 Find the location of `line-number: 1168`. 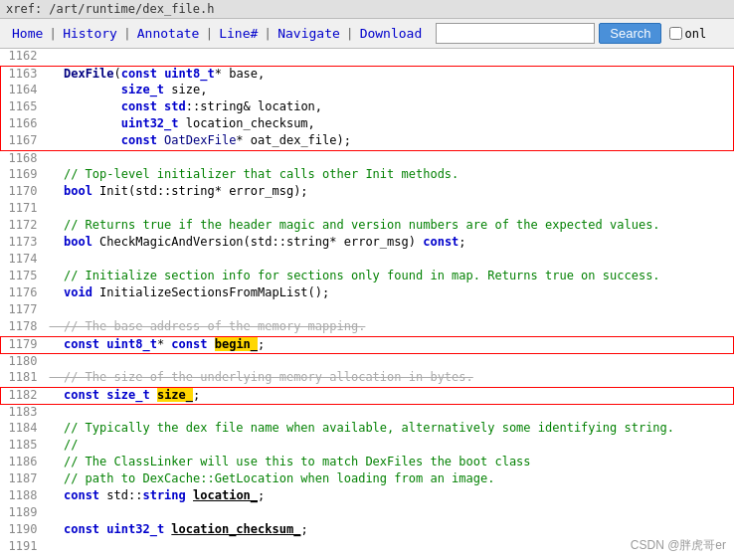

line-number: 1168 is located at coordinates (24, 159).